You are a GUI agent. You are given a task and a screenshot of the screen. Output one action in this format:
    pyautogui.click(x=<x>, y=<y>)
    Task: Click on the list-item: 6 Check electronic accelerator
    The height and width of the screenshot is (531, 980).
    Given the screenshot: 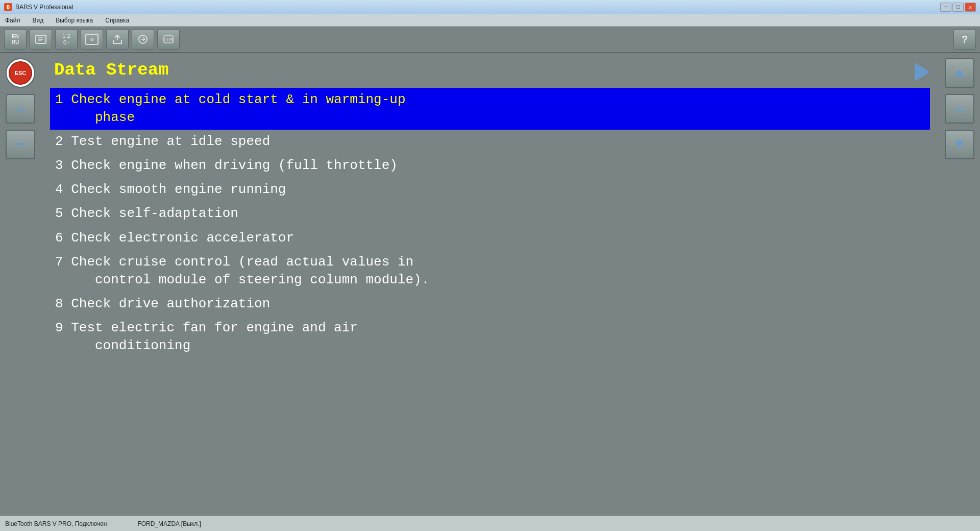 What is the action you would take?
    pyautogui.click(x=490, y=238)
    